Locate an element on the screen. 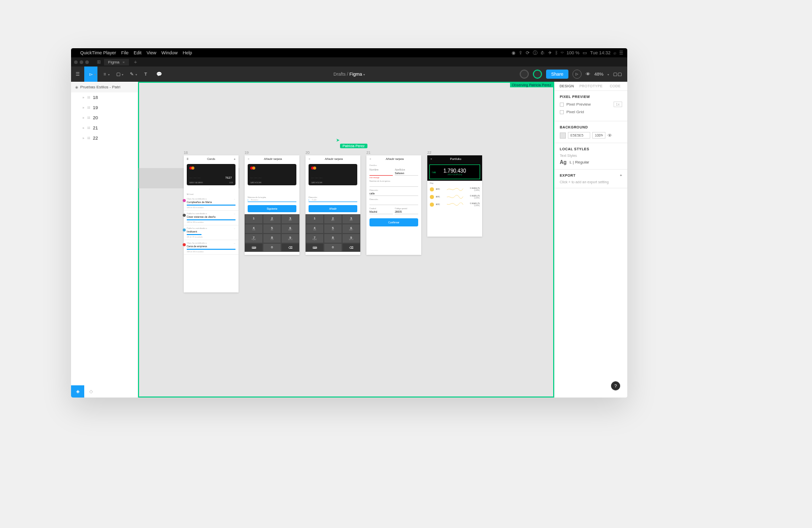  status-bluetooth-icon: ᛒ is located at coordinates (556, 53).